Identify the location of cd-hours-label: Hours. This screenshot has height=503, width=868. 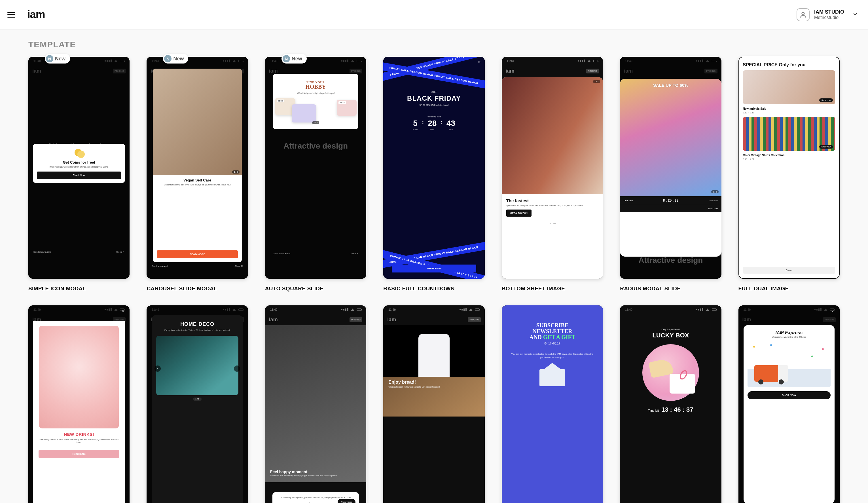
(415, 130).